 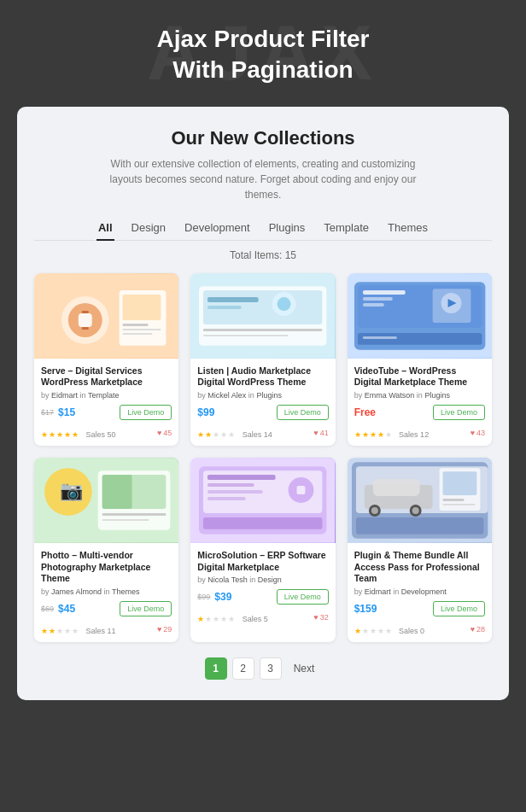 I want to click on product-body-1: Serve – Digital Services WordPress Marke…, so click(x=106, y=402).